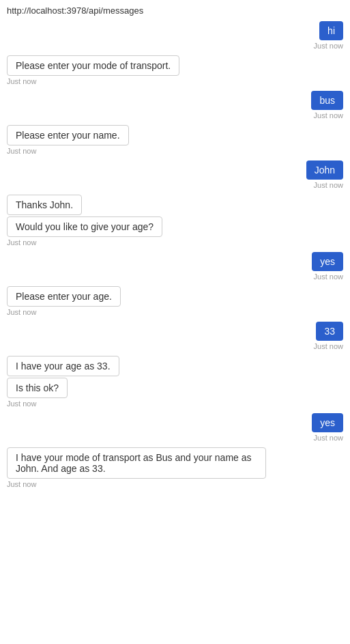  What do you see at coordinates (175, 135) in the screenshot?
I see `message-row: Please enter your name.` at bounding box center [175, 135].